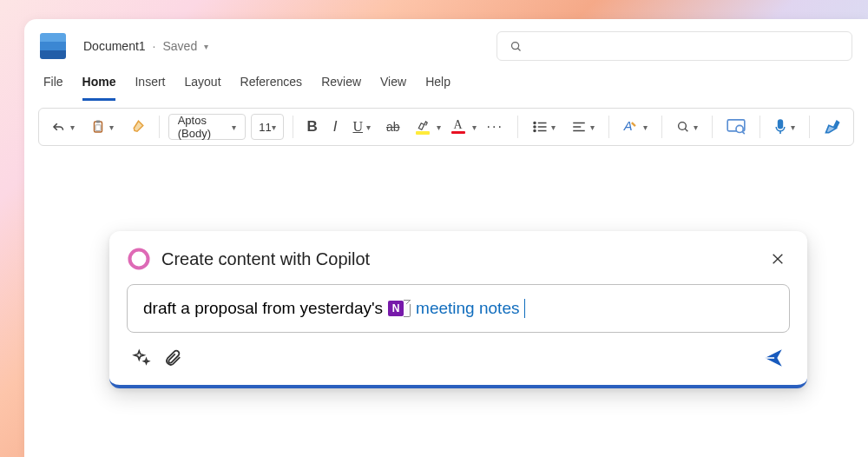 This screenshot has width=868, height=457. I want to click on paintbrush-icon, so click(137, 127).